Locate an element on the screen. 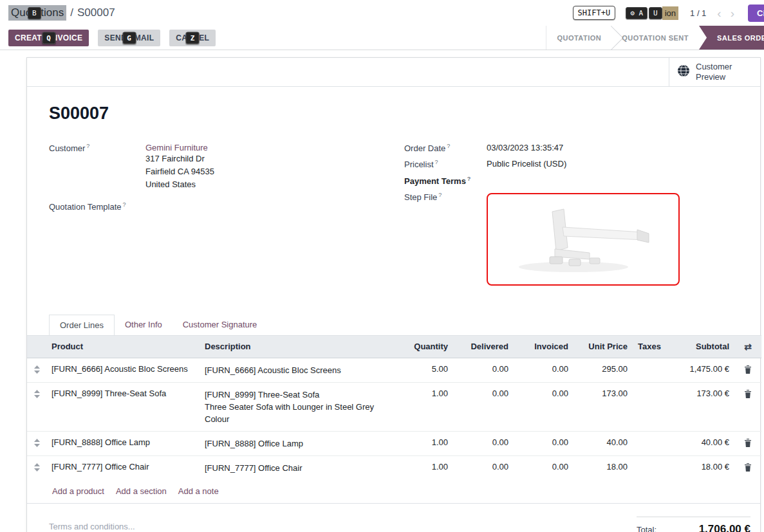 Image resolution: width=764 pixels, height=532 pixels. status-step-sales-order: SALES ORDER is located at coordinates (731, 37).